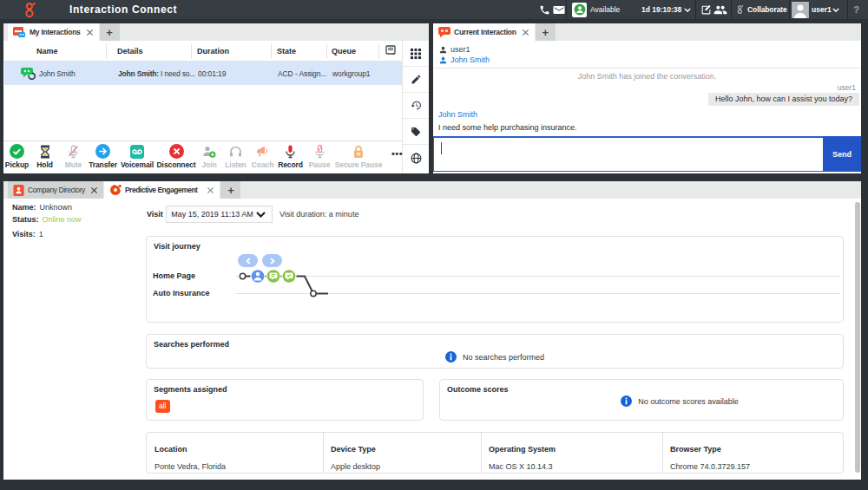  Describe the element at coordinates (415, 108) in the screenshot. I see `view-toolbar-strip` at that location.